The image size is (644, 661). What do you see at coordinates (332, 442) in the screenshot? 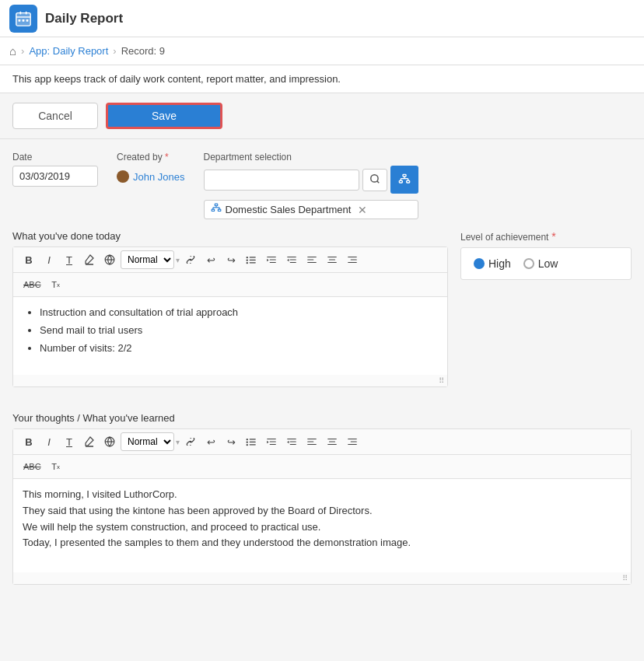
I see `editor2-align-center-button` at bounding box center [332, 442].